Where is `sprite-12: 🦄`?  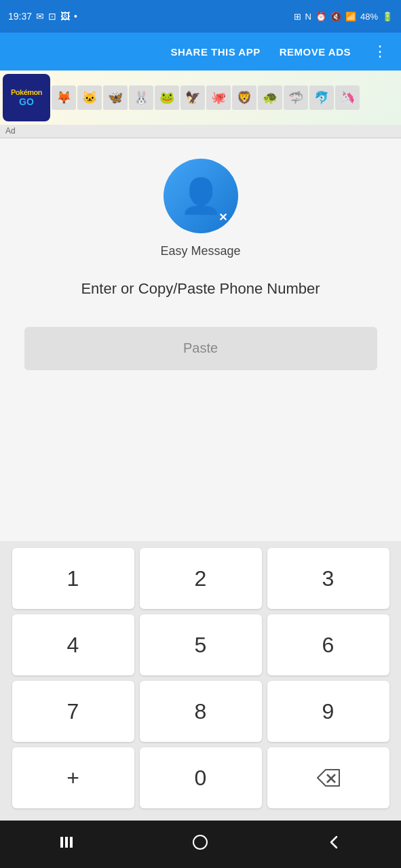
sprite-12: 🦄 is located at coordinates (347, 98).